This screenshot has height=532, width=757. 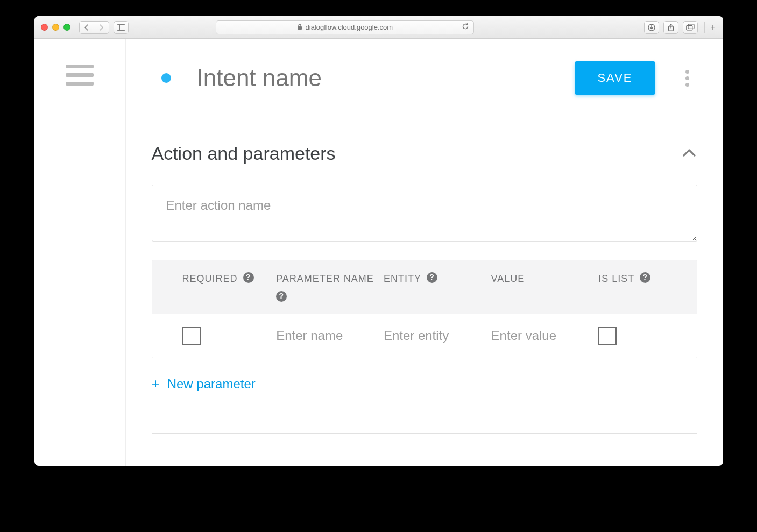 What do you see at coordinates (465, 27) in the screenshot?
I see `reload-icon` at bounding box center [465, 27].